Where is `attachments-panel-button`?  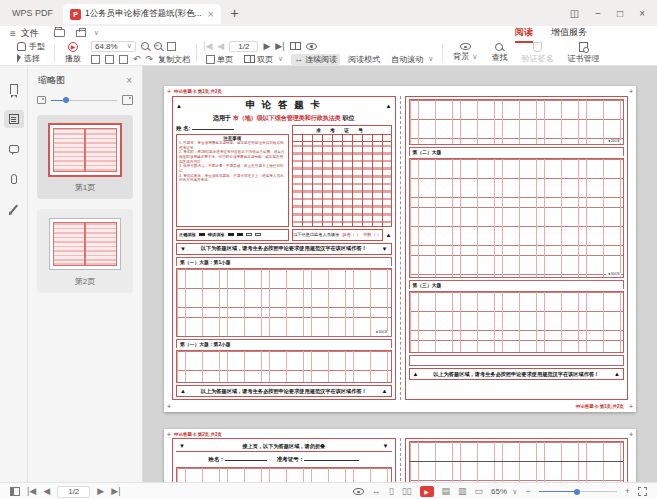 attachments-panel-button is located at coordinates (14, 179).